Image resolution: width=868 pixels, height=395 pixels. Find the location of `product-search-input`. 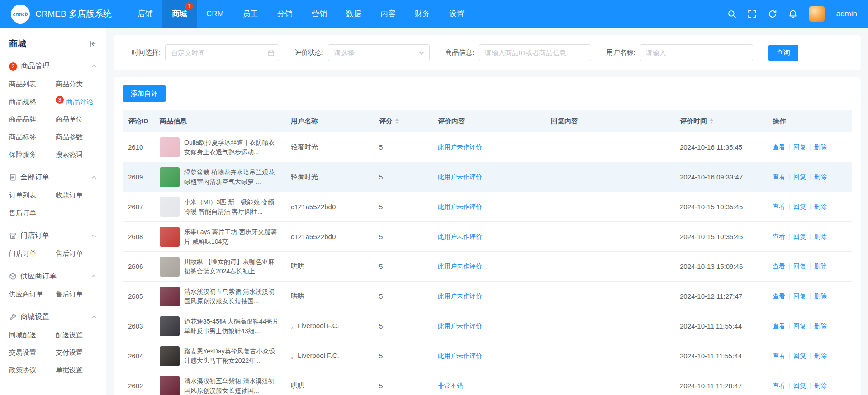

product-search-input is located at coordinates (535, 52).